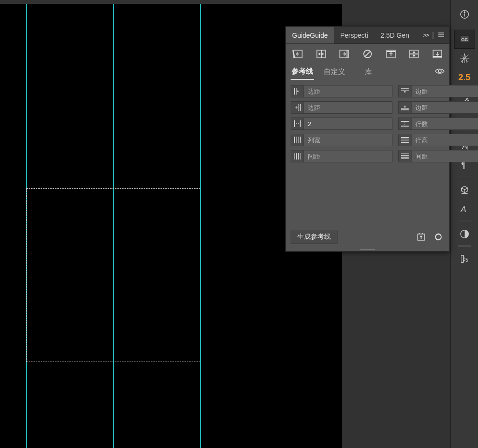 The image size is (478, 448). What do you see at coordinates (368, 237) in the screenshot?
I see `panel-footer: 生成参考线` at bounding box center [368, 237].